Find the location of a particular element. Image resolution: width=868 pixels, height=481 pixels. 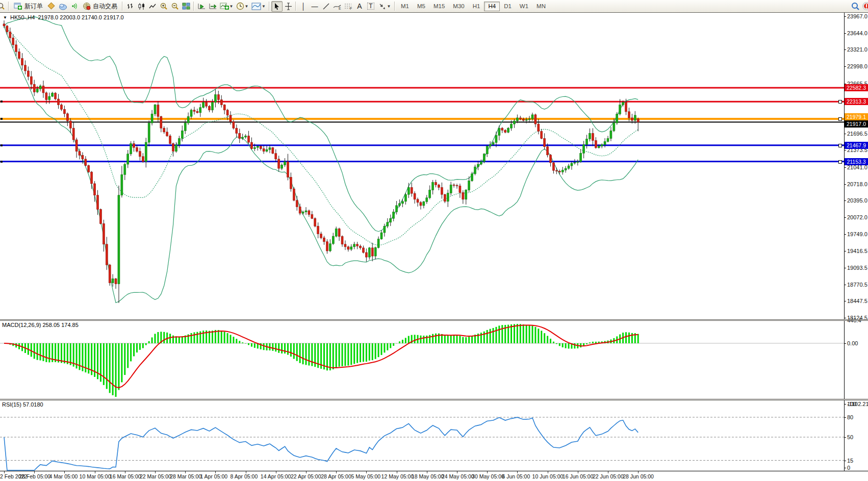

time-axis: 2 Feb 202228 Feb 05:004 Mar 05:0010 Mar … is located at coordinates (434, 476).